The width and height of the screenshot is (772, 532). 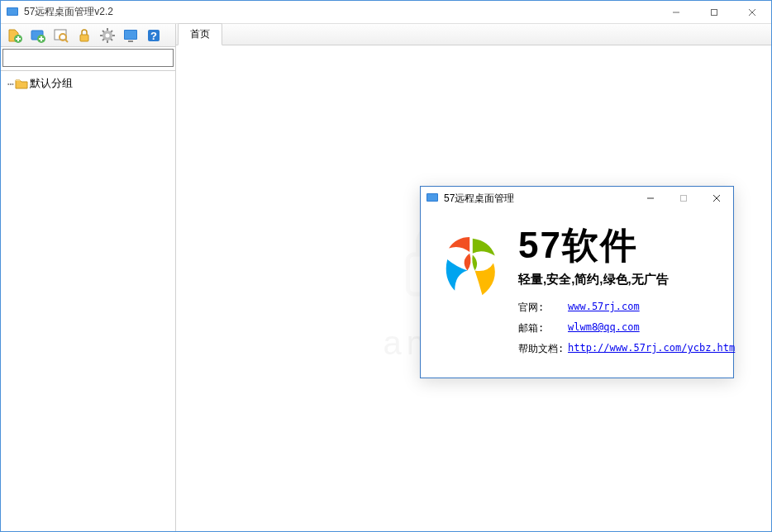 What do you see at coordinates (543, 307) in the screenshot?
I see `website-label: 官网:` at bounding box center [543, 307].